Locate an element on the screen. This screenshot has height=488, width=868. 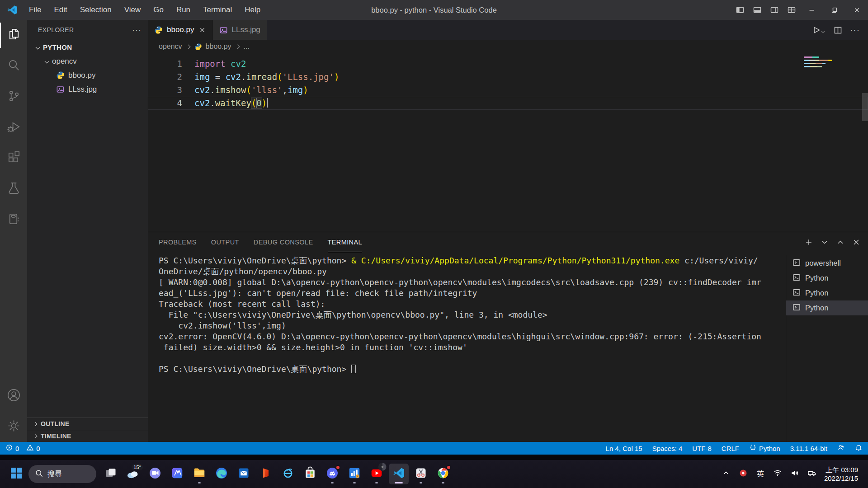
activity-bar-source-control is located at coordinates (14, 97).